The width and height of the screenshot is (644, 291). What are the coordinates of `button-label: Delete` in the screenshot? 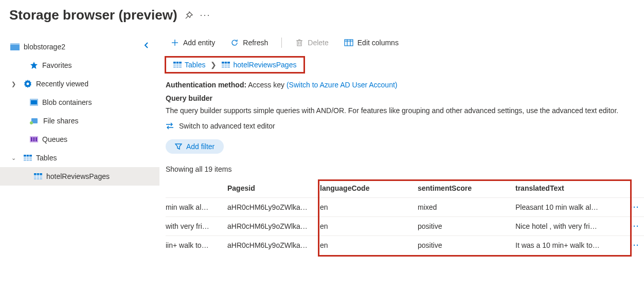 It's located at (318, 43).